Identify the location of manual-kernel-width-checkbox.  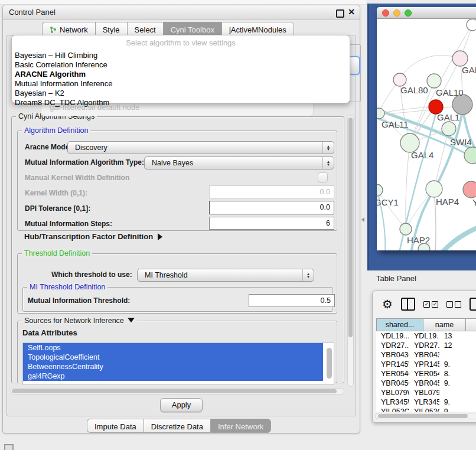
(322, 177).